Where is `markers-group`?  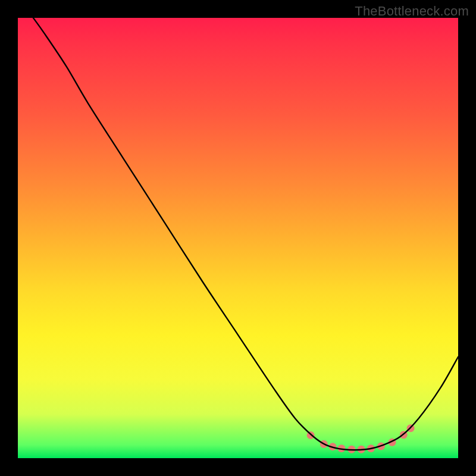
markers-group is located at coordinates (361, 439).